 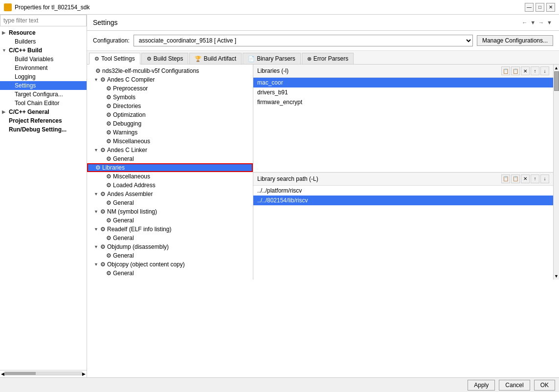 What do you see at coordinates (3, 374) in the screenshot?
I see `left-scroll-left-arrow: ◀` at bounding box center [3, 374].